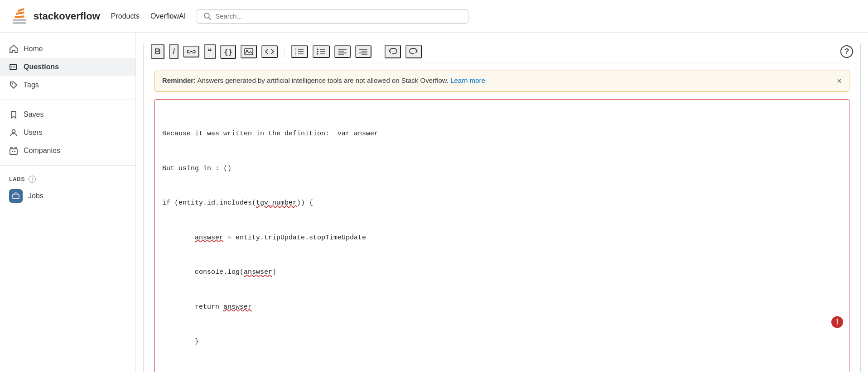 Image resolution: width=868 pixels, height=372 pixels. What do you see at coordinates (333, 16) in the screenshot?
I see `search-bar` at bounding box center [333, 16].